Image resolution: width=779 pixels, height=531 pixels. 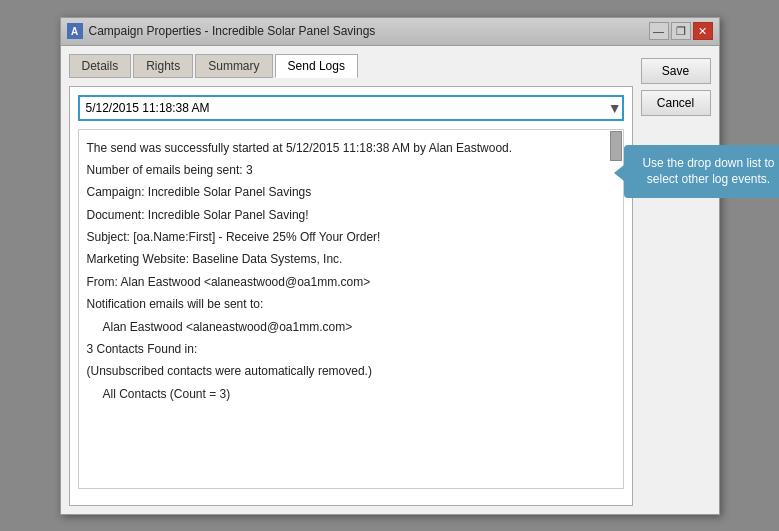 What do you see at coordinates (351, 282) in the screenshot?
I see `log-line: From: Alan Eastwood <alaneastwood@oa1mm.…` at bounding box center [351, 282].